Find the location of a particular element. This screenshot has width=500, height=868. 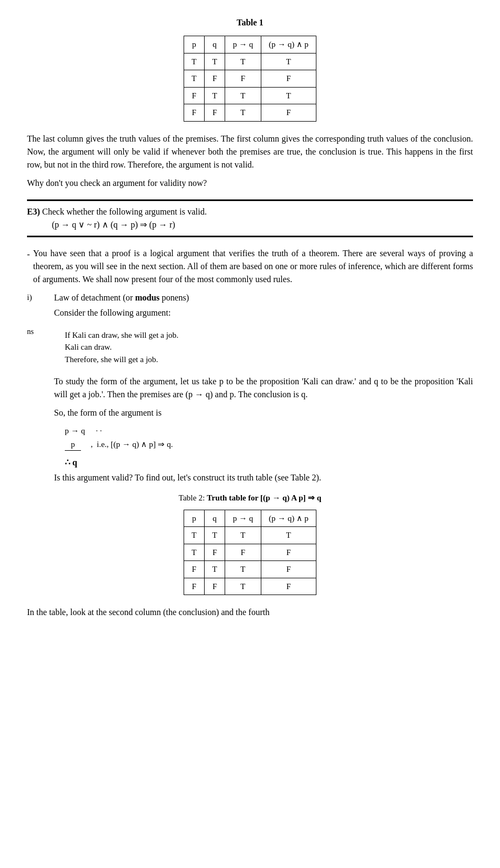

form-dots: · · is located at coordinates (99, 431).